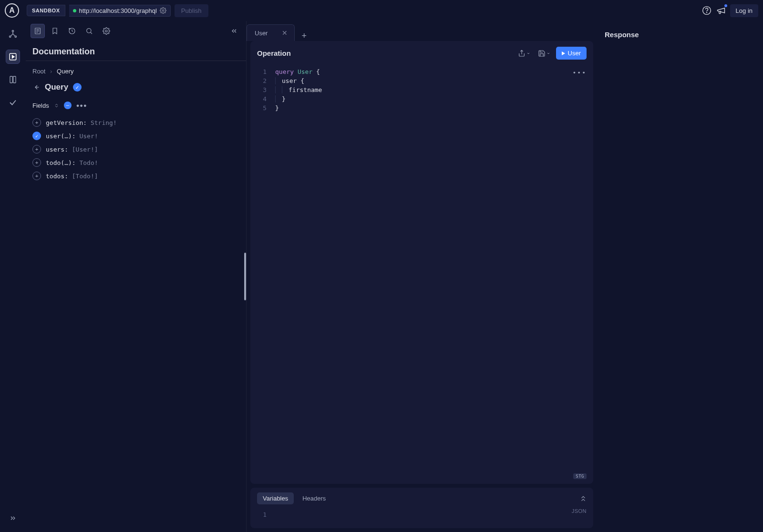 The height and width of the screenshot is (532, 763). Describe the element at coordinates (36, 87) in the screenshot. I see `back-arrow-icon` at that location.